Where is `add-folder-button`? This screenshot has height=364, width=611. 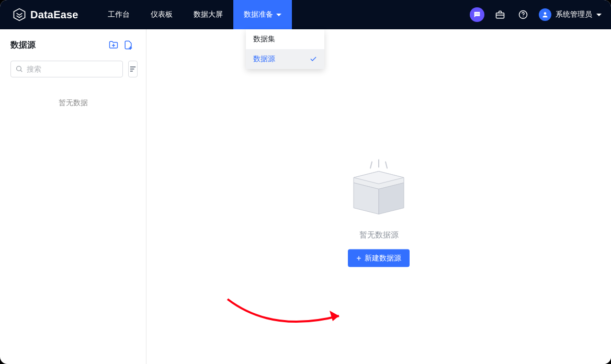
add-folder-button is located at coordinates (114, 45).